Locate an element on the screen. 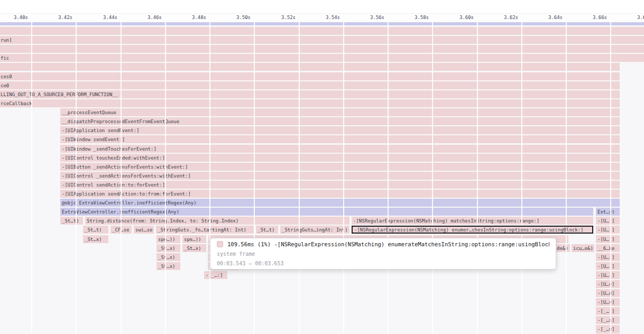 This screenshot has height=334, width=644. flame-block: _StringGuts…ingAt: Int) is located at coordinates (315, 229).